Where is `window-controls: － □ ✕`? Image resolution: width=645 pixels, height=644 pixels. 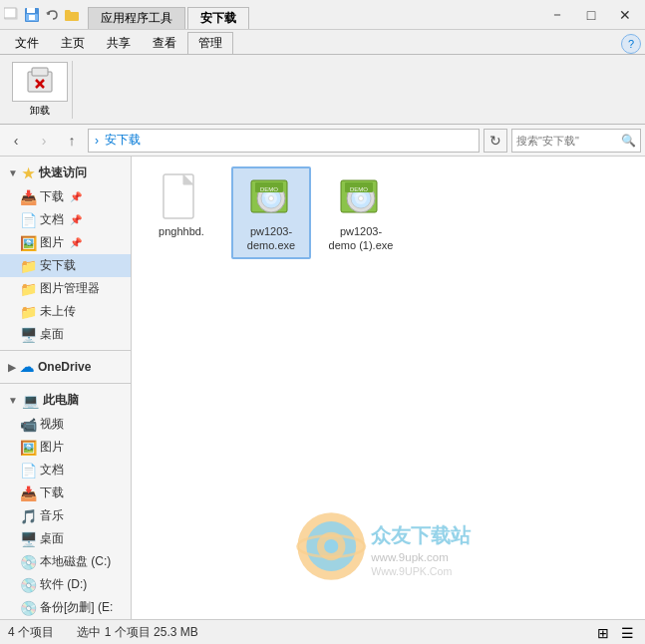
window-controls: － □ ✕ is located at coordinates (591, 15).